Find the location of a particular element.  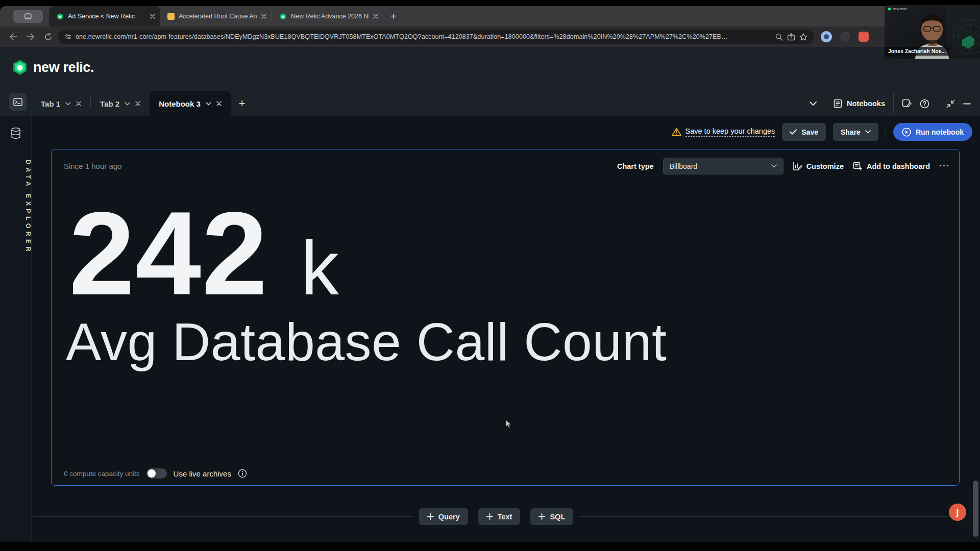

extension-icon is located at coordinates (826, 37).